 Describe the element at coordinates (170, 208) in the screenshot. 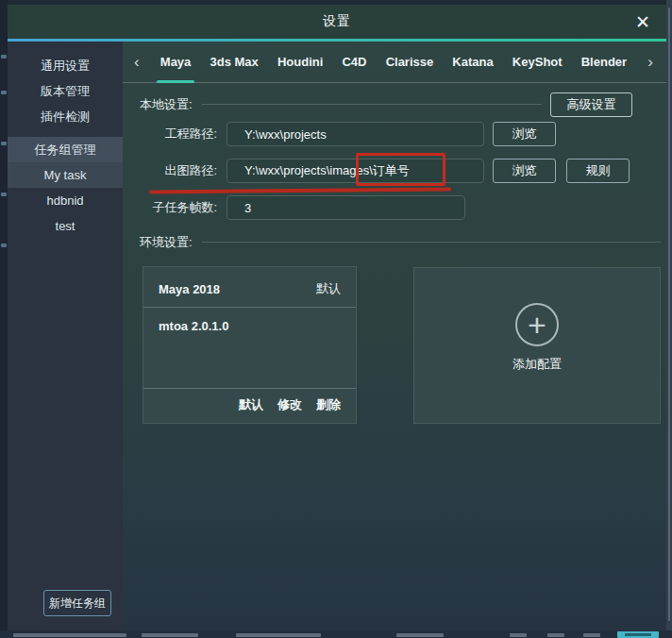

I see `subtask-frames-label: 子任务帧数:` at that location.